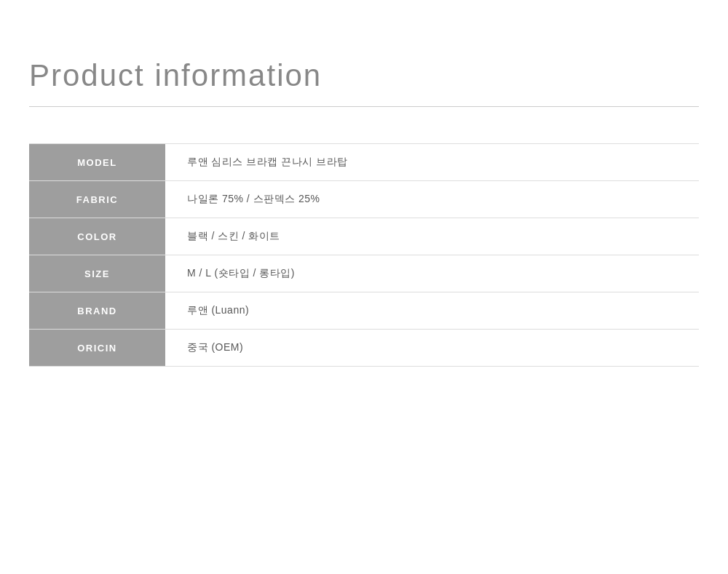 Image resolution: width=728 pixels, height=574 pixels. Describe the element at coordinates (364, 274) in the screenshot. I see `table-row: SIZEM / L (숏타입 / 롱타입)` at that location.